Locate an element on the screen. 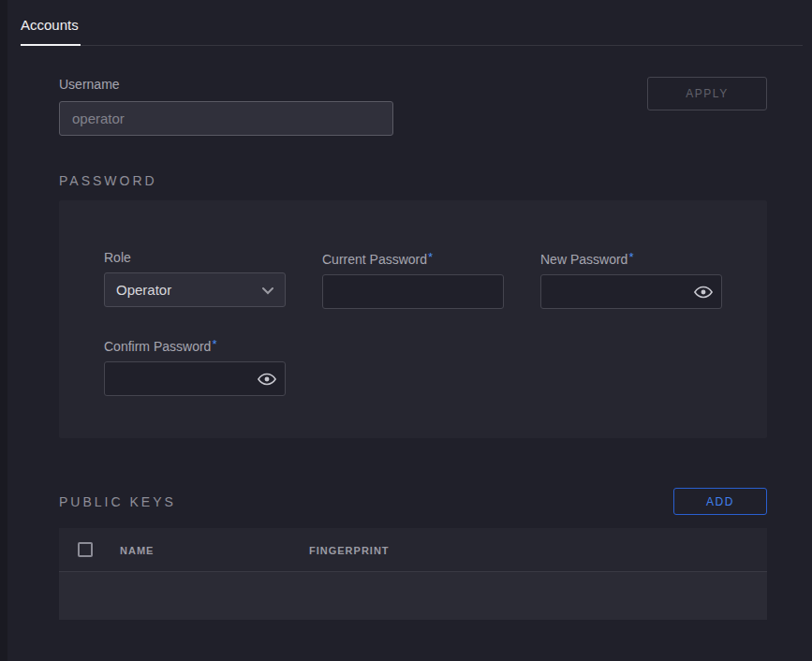 The width and height of the screenshot is (812, 661). add-public-key-button: ADD is located at coordinates (720, 502).